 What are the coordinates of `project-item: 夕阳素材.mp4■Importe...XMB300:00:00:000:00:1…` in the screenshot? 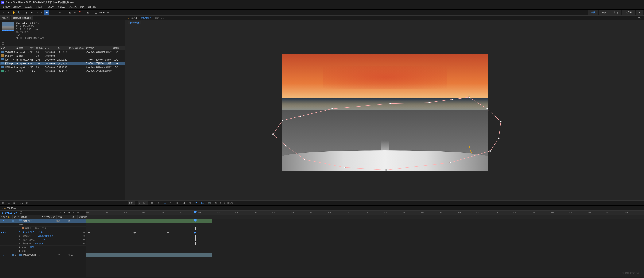 It's located at (62, 52).